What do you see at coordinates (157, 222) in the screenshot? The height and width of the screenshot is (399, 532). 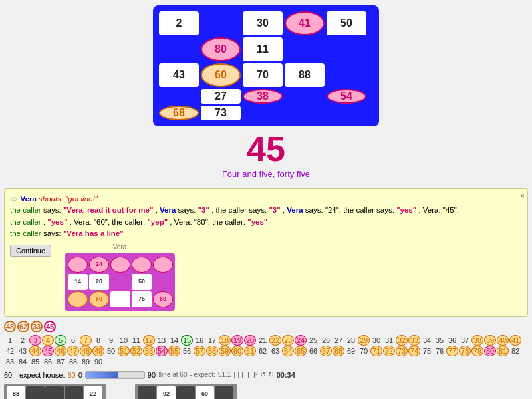 I see `chat-quote6: "yep"` at bounding box center [157, 222].